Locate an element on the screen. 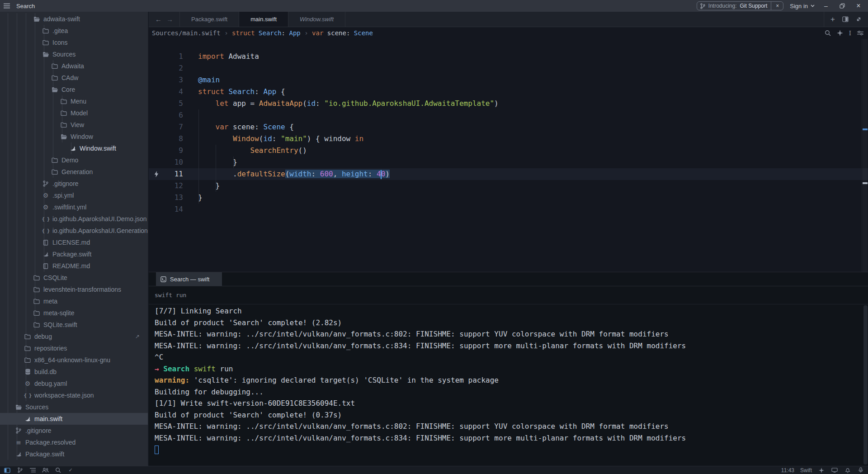  outline-panel-icon is located at coordinates (33, 470).